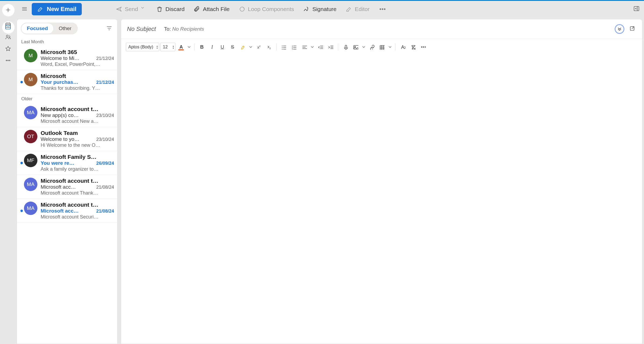  What do you see at coordinates (8, 77) in the screenshot?
I see `ellipsis-icon` at bounding box center [8, 77].